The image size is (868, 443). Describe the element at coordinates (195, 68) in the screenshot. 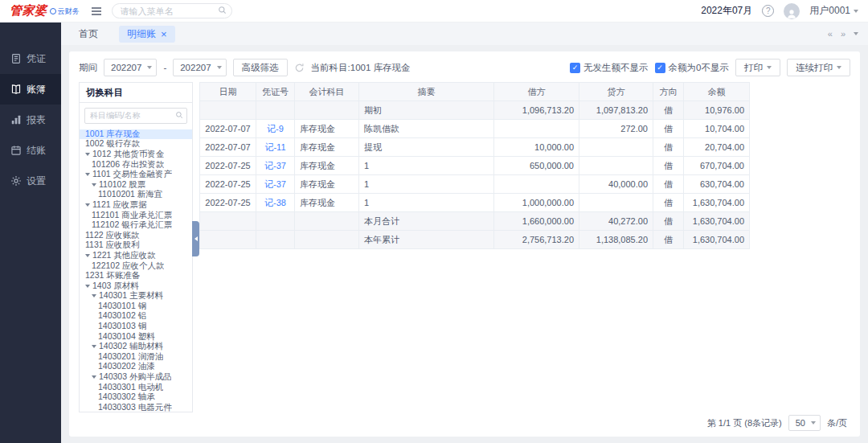

I see `period-to-value: 202207` at that location.